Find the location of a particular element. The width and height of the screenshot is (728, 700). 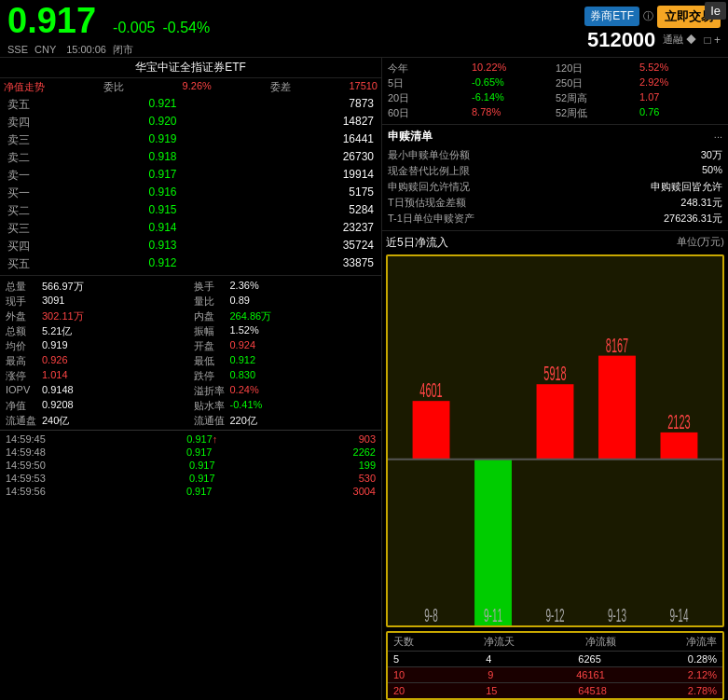

stat-value: 0.924 is located at coordinates (304, 347).